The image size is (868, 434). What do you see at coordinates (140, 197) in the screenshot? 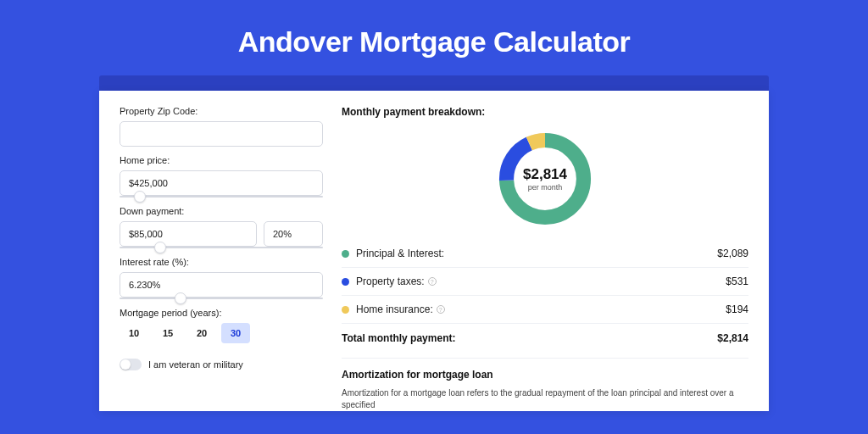
I see `home-price-slider-handle` at bounding box center [140, 197].